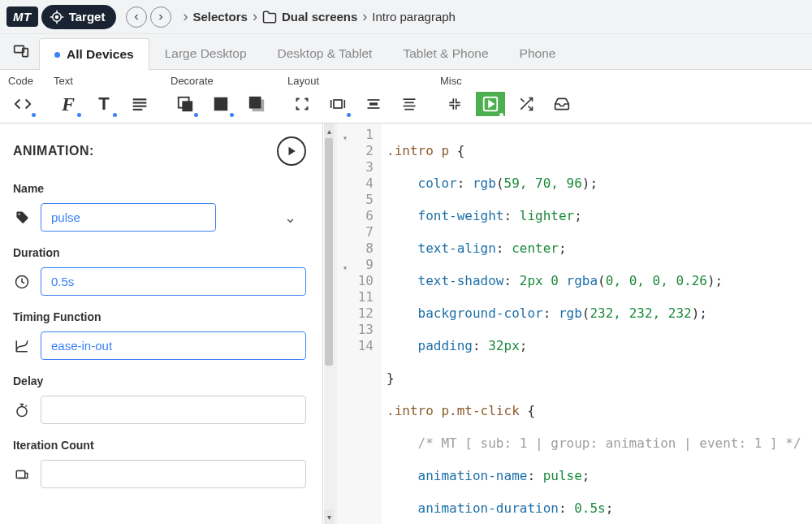 This screenshot has width=812, height=524. Describe the element at coordinates (206, 54) in the screenshot. I see `tab-large-desktop: Large Desktop` at that location.